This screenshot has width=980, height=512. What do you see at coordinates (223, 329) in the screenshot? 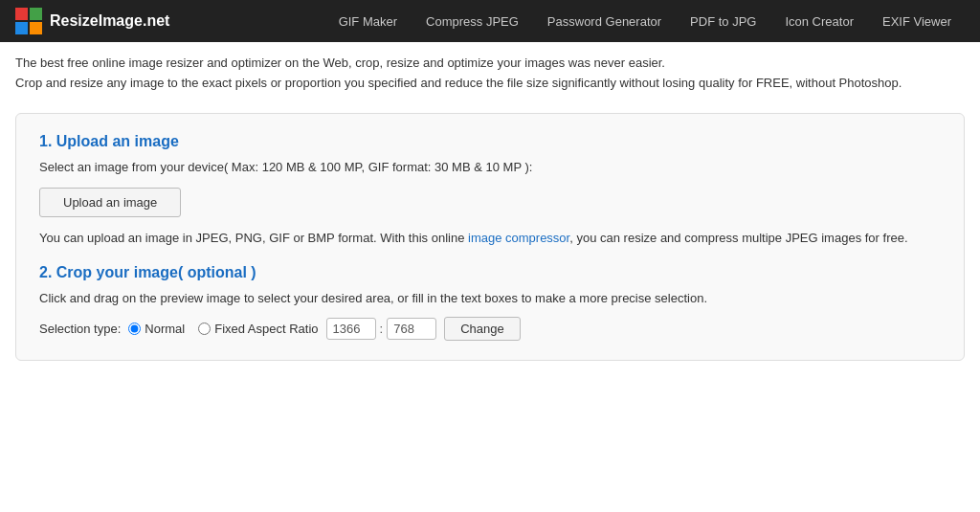
I see `radio-group: Normal Fixed Aspect Ratio` at bounding box center [223, 329].